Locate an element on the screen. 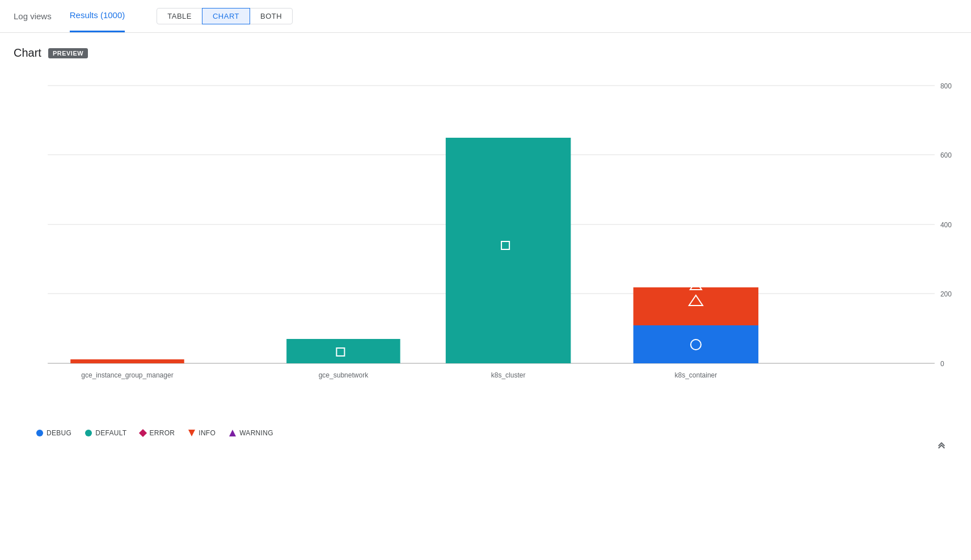 Image resolution: width=971 pixels, height=560 pixels. chart-header: Chart PREVIEW is located at coordinates (485, 53).